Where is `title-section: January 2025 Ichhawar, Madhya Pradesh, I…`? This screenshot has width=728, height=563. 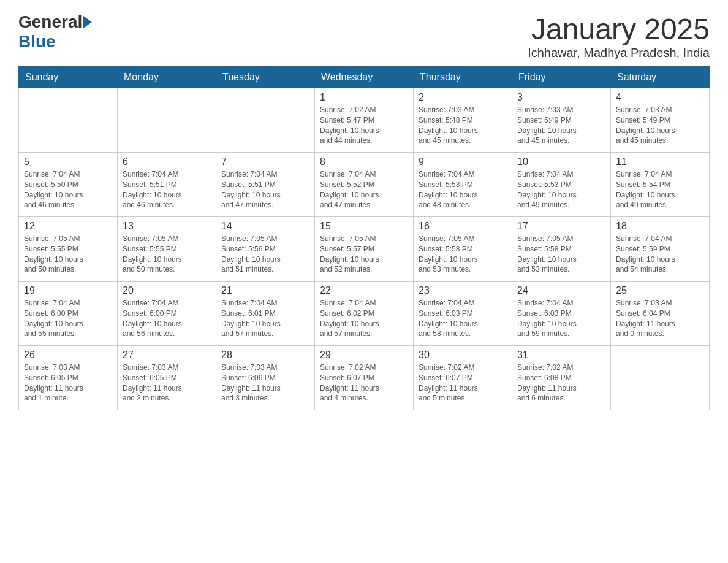
title-section: January 2025 Ichhawar, Madhya Pradesh, I… is located at coordinates (619, 36).